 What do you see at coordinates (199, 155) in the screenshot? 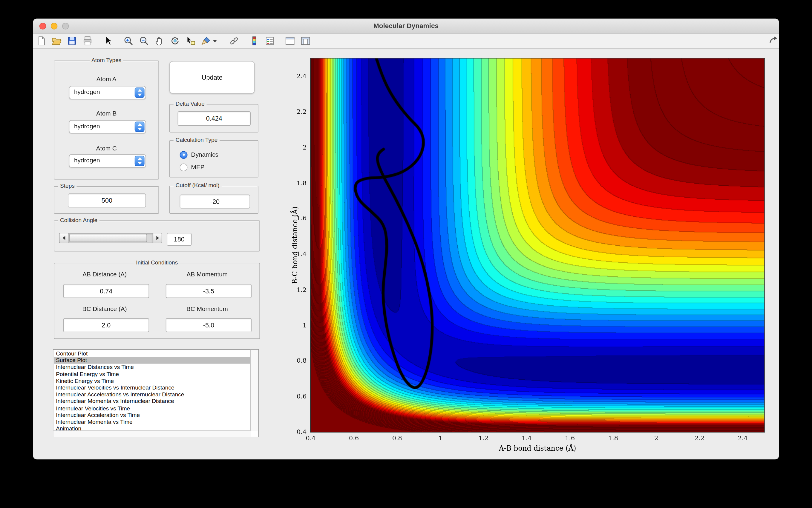
I see `radio-dynamics: Dynamics` at bounding box center [199, 155].